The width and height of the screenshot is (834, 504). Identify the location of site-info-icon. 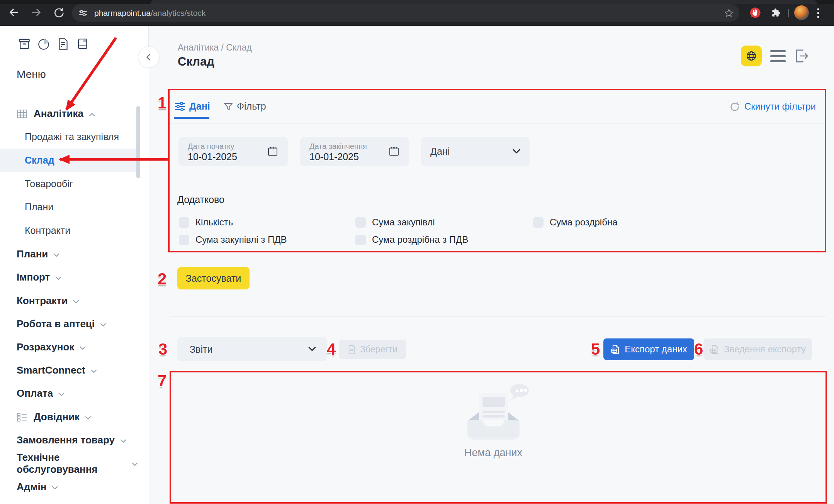
(83, 13).